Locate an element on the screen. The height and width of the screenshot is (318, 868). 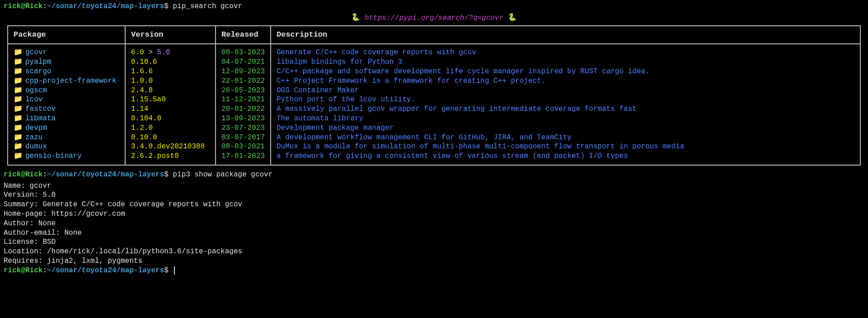
package-desc-row: A development workflow management CLI fo… is located at coordinates (566, 138).